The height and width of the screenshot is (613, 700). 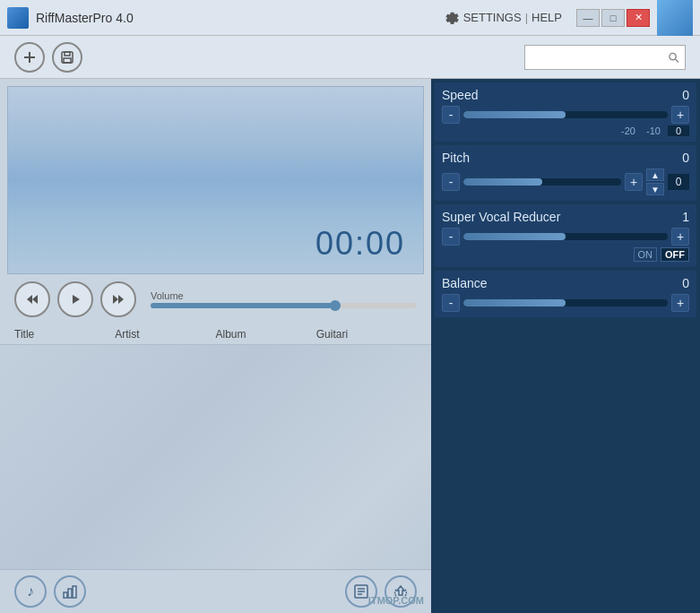 I want to click on settings-label: SETTINGS, so click(x=493, y=18).